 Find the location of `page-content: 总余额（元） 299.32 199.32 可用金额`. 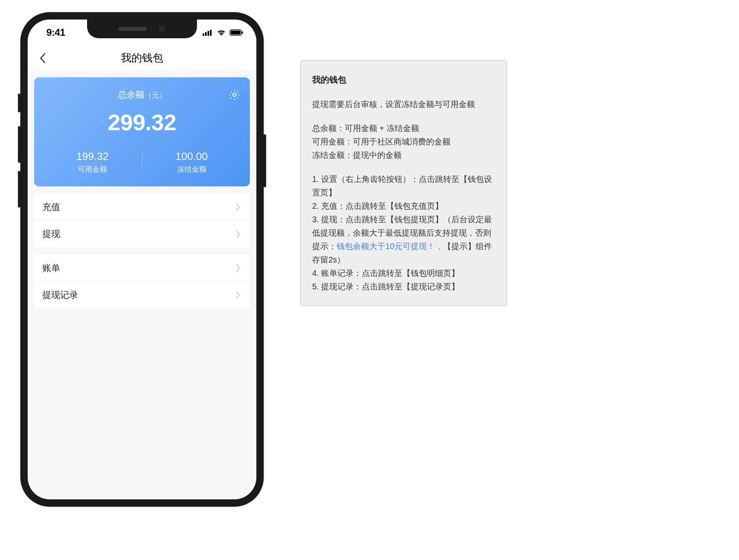

page-content: 总余额（元） 299.32 199.32 可用金额 is located at coordinates (142, 193).